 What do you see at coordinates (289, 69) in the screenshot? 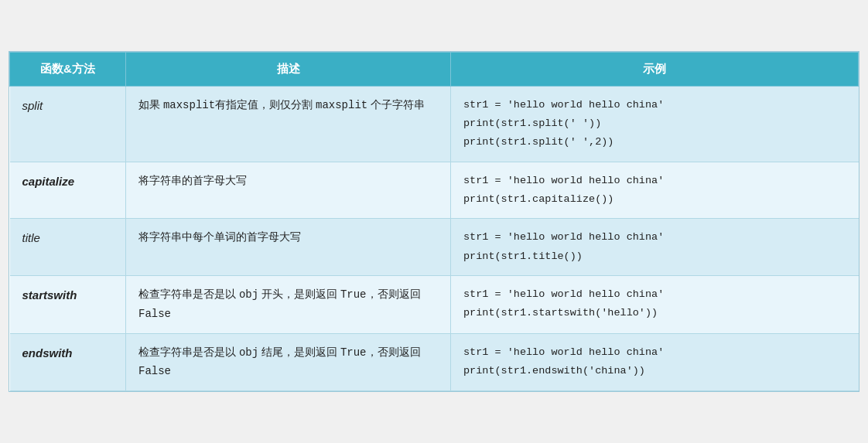
I see `header-desc: 描述` at bounding box center [289, 69].